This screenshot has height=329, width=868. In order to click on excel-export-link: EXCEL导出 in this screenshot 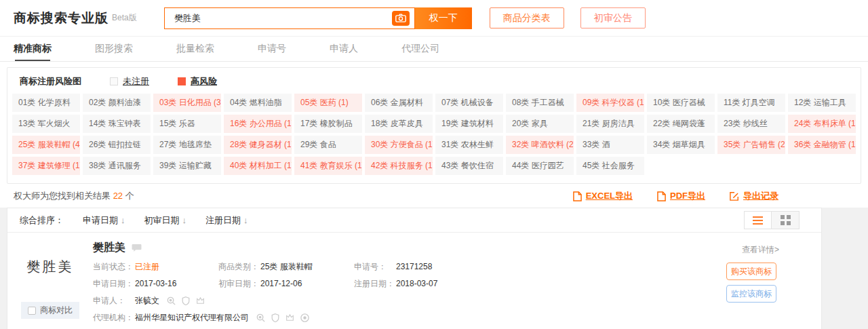, I will do `click(603, 196)`.